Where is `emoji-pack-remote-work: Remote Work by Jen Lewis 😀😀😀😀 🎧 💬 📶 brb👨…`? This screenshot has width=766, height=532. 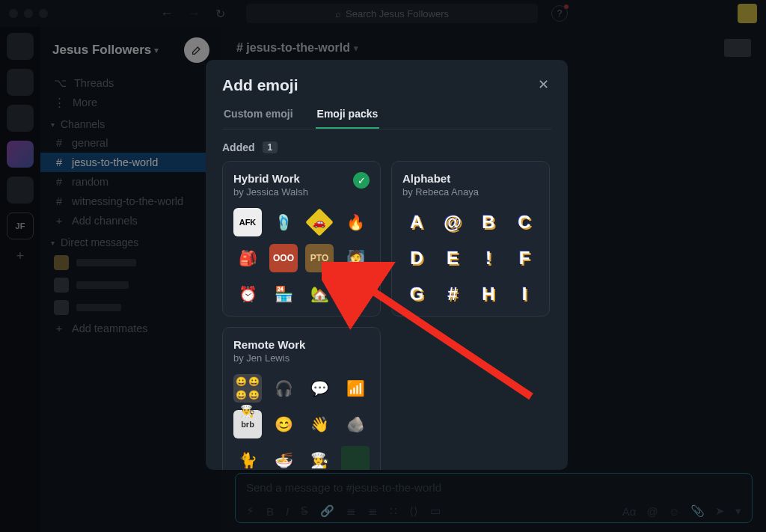 emoji-pack-remote-work: Remote Work by Jen Lewis 😀😀😀😀 🎧 💬 📶 brb👨… is located at coordinates (301, 398).